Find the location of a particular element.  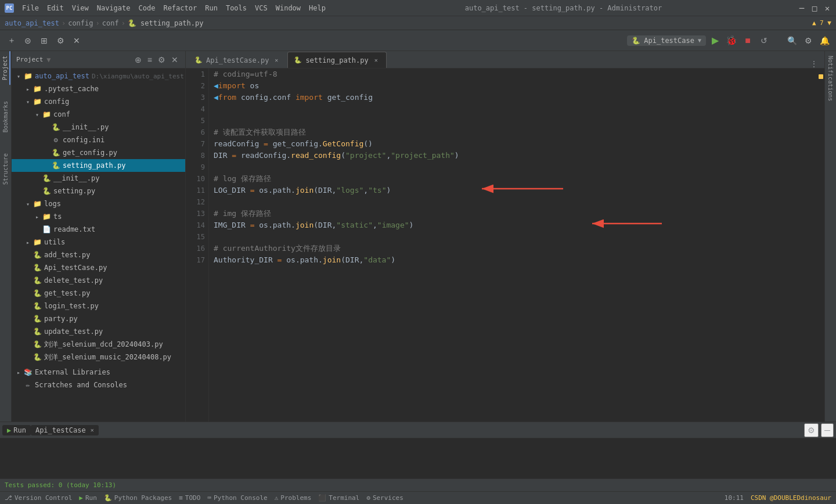

run-tab-close: ✕ is located at coordinates (92, 430).